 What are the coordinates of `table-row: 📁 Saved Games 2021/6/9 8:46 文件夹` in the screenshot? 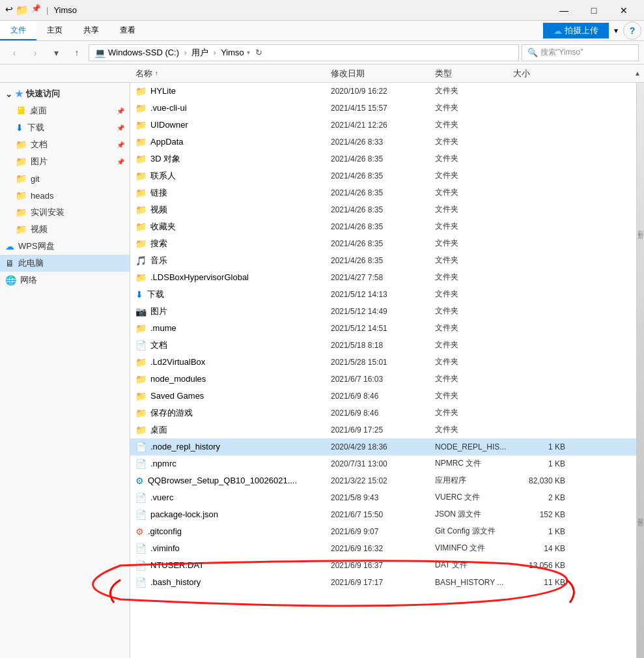 It's located at (383, 396).